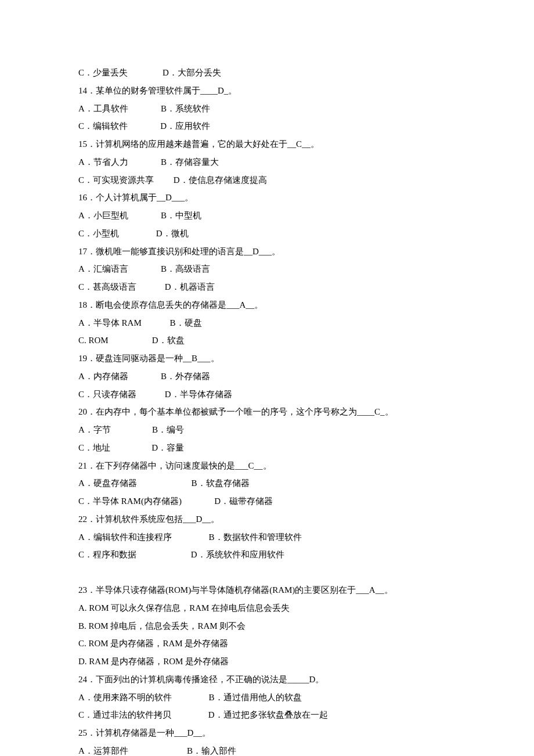  Describe the element at coordinates (267, 163) in the screenshot. I see `text-line: A．节省人力 B．存储容量大` at that location.